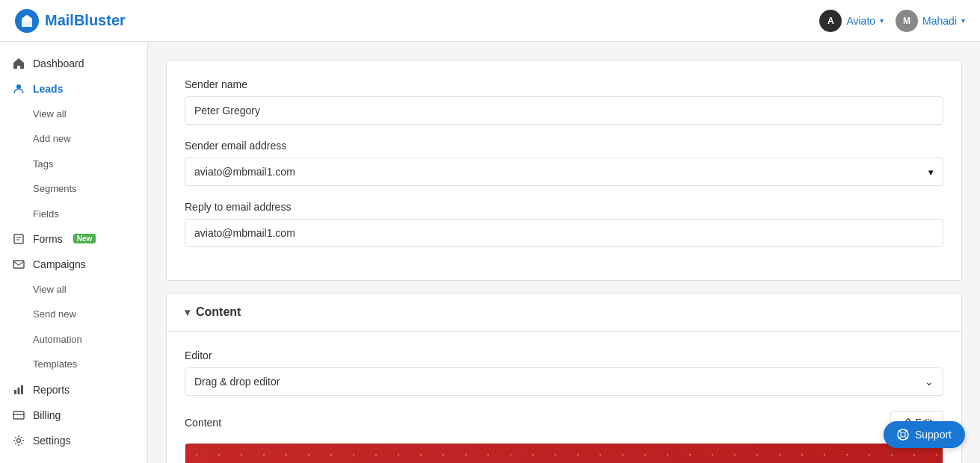 The height and width of the screenshot is (463, 980). I want to click on sidebar-sub-add-new: Add new, so click(73, 139).